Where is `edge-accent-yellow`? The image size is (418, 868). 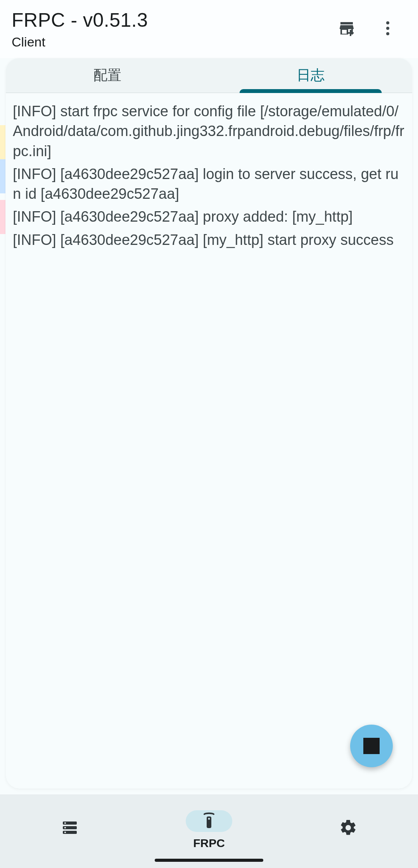
edge-accent-yellow is located at coordinates (3, 142).